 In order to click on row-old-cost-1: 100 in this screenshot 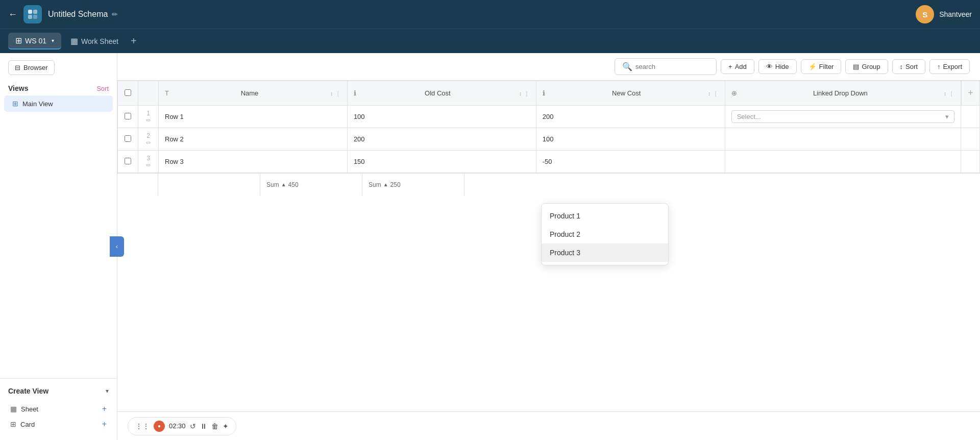, I will do `click(442, 117)`.